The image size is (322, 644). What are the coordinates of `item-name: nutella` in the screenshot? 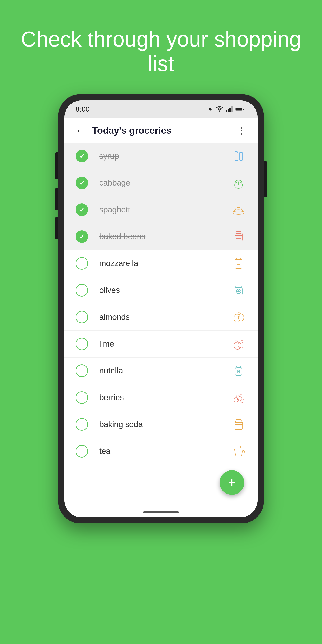 It's located at (165, 371).